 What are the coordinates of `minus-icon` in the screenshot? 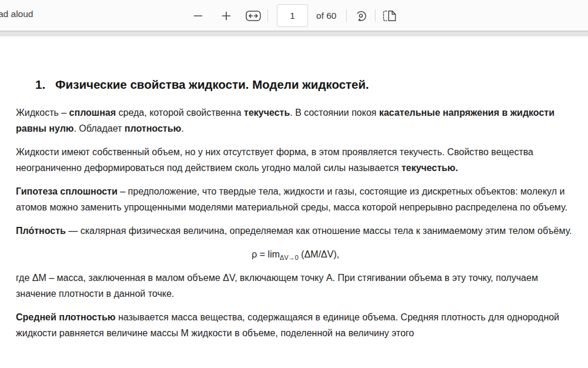 It's located at (198, 16).